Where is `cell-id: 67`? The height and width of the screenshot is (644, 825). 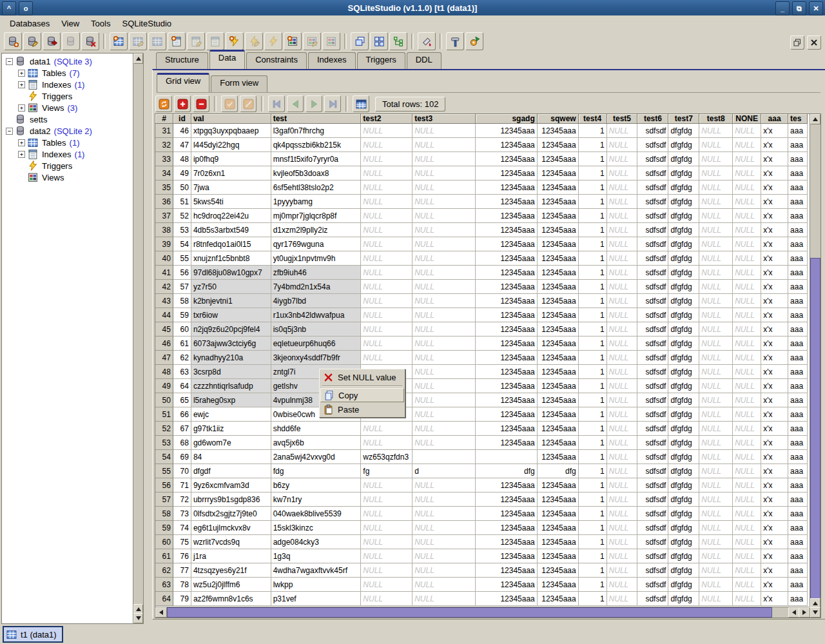
cell-id: 67 is located at coordinates (182, 429).